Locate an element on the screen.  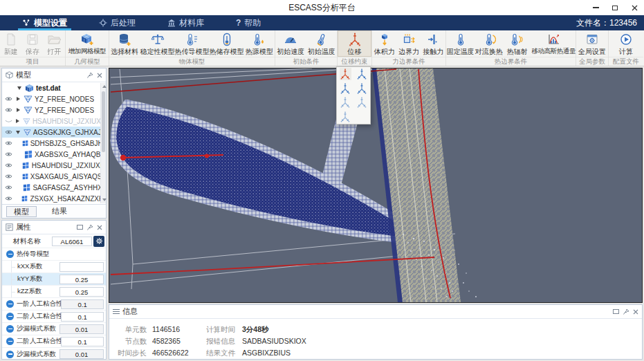
panel-title: 信息 is located at coordinates (130, 311).